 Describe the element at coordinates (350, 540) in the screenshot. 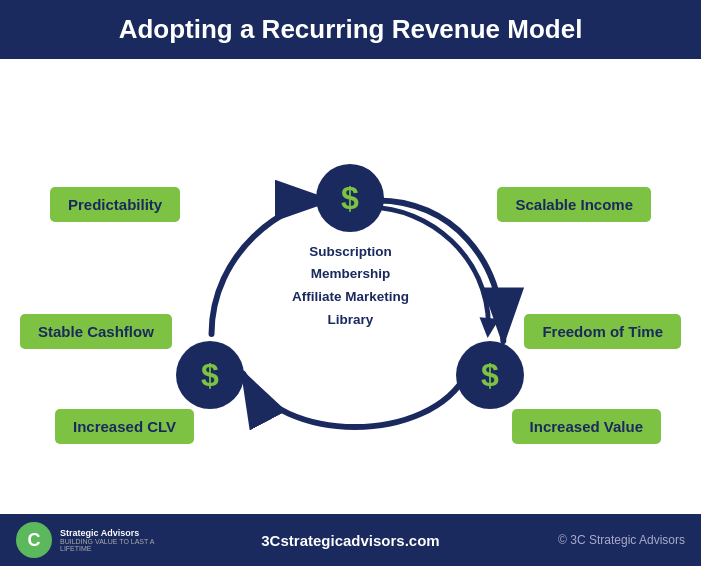

I see `footer: C Strategic Advisors BUILDING VALUE TO L…` at that location.